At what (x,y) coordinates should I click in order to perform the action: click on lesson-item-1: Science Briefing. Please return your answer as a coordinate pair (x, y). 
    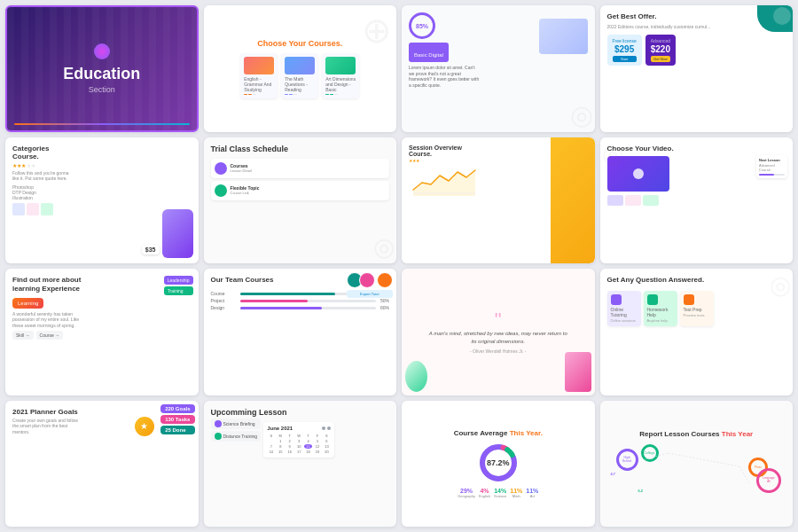
    Looking at the image, I should click on (236, 424).